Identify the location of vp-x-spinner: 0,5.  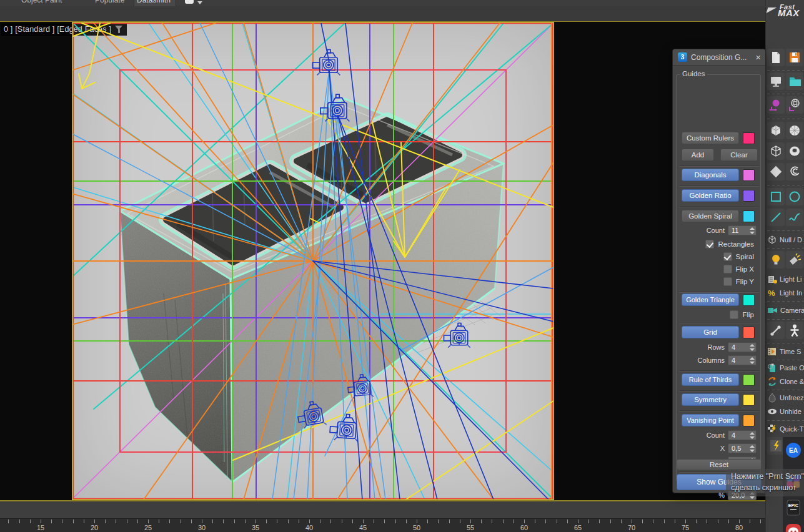
(742, 448).